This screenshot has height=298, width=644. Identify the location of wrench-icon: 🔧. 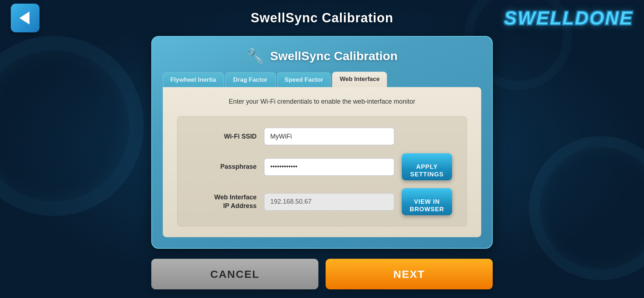
(255, 56).